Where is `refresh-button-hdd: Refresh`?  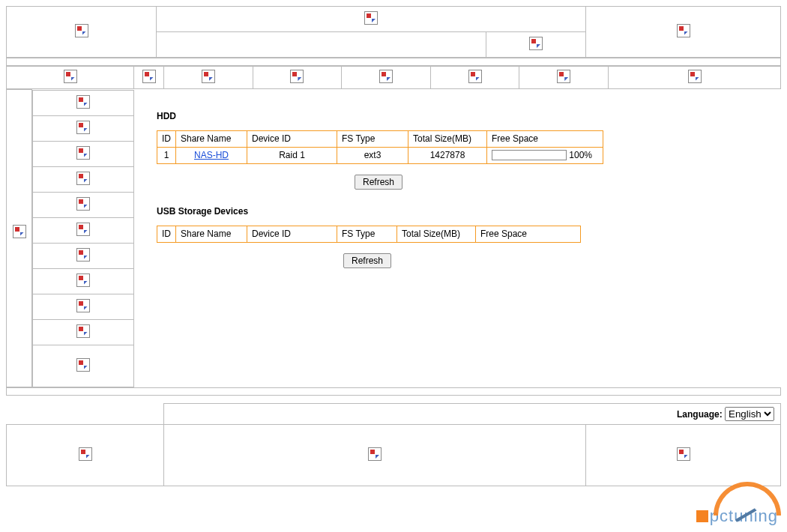
refresh-button-hdd: Refresh is located at coordinates (379, 182).